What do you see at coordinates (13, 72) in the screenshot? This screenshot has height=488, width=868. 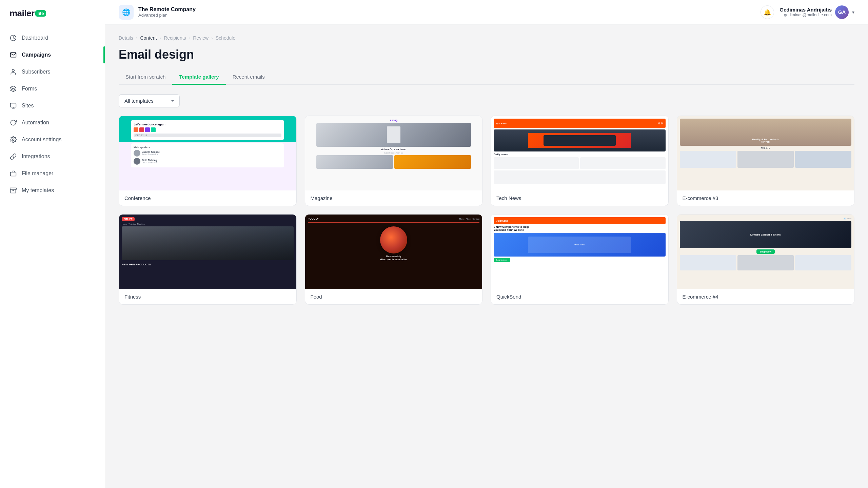 I see `user-icon` at bounding box center [13, 72].